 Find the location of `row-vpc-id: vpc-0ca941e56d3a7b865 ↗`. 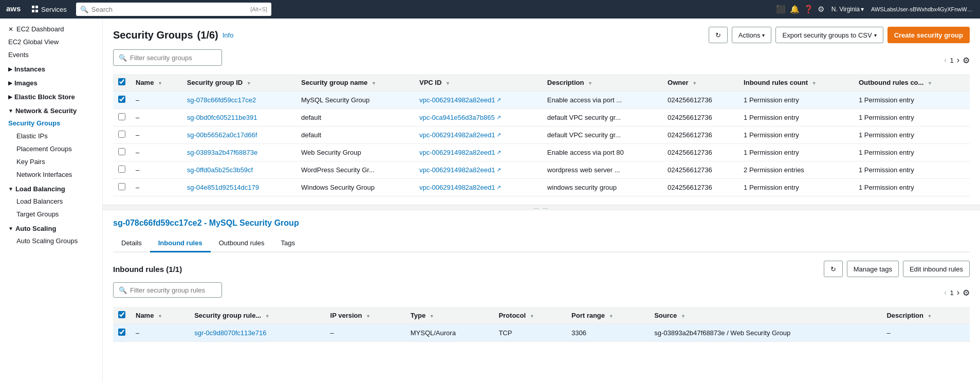

row-vpc-id: vpc-0ca941e56d3a7b865 ↗ is located at coordinates (478, 118).